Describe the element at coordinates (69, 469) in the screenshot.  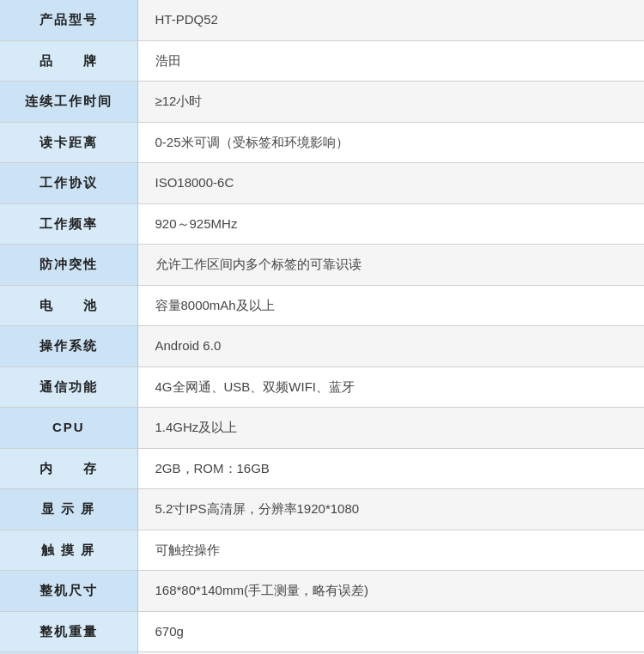
I see `row-label: 内 存` at that location.